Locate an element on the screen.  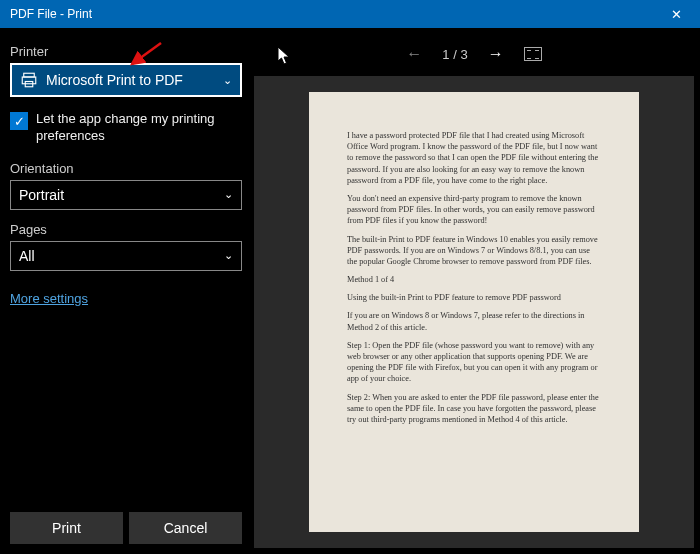
cancel-button: Cancel is located at coordinates (186, 528).